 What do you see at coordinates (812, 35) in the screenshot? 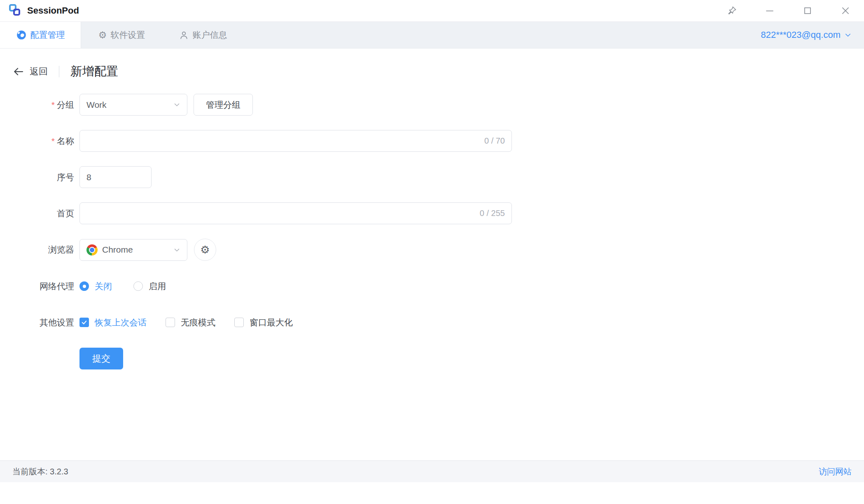
I see `account-menu: 822***023@qq.com` at bounding box center [812, 35].